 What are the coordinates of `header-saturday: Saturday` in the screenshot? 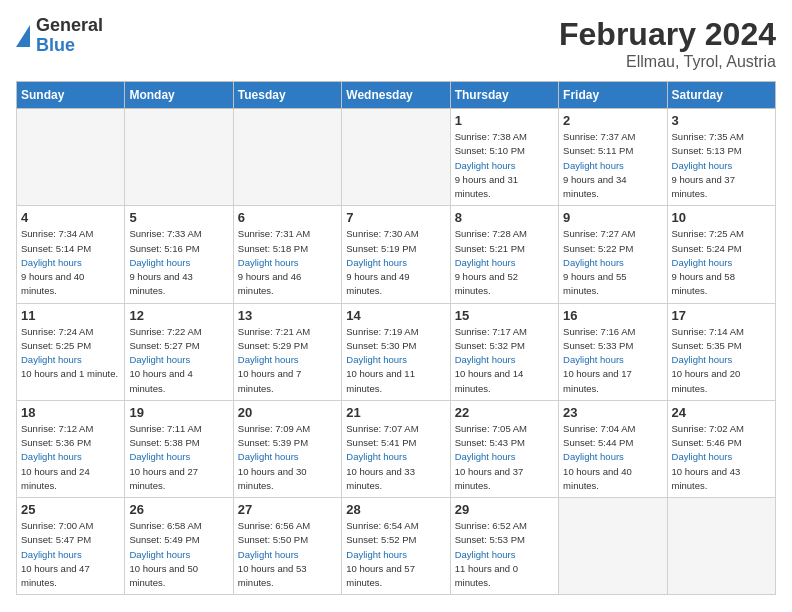 It's located at (721, 96).